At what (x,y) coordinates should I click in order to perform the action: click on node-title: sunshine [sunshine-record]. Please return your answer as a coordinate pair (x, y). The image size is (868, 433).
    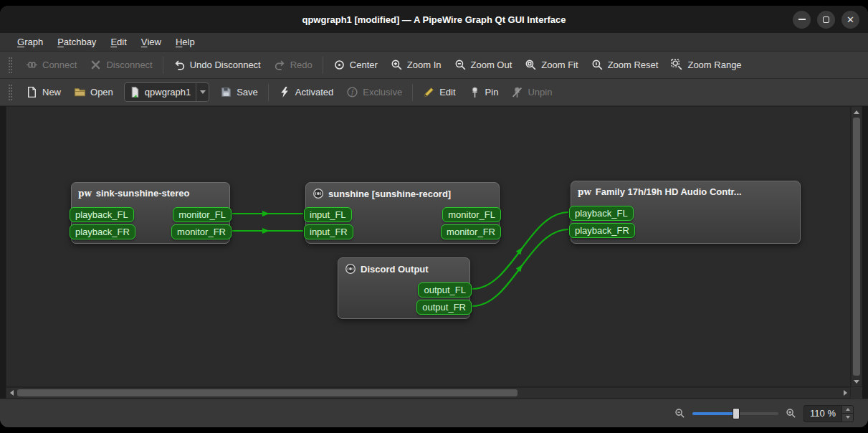
    Looking at the image, I should click on (390, 194).